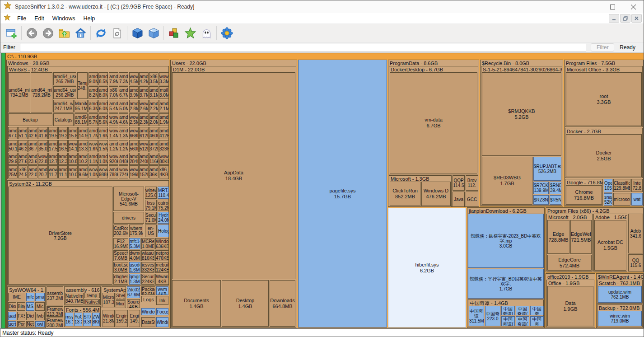  Describe the element at coordinates (303, 47) in the screenshot. I see `filter-input` at that location.